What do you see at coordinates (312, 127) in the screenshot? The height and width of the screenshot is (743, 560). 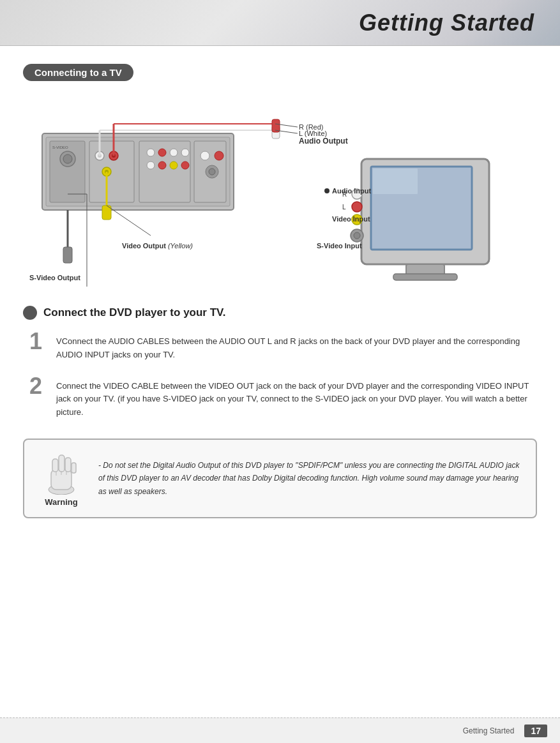 I see `r-red-label: R (Red)` at bounding box center [312, 127].